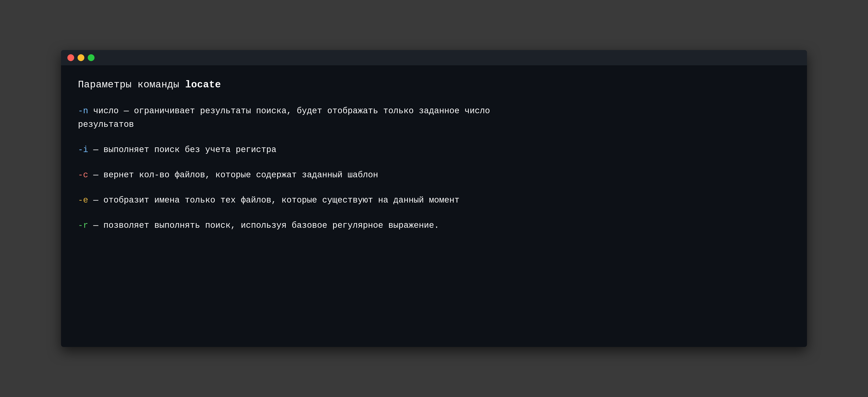 The height and width of the screenshot is (397, 868). What do you see at coordinates (233, 175) in the screenshot?
I see `param-c-text: — вернет кол-во файлов, которые содержат…` at bounding box center [233, 175].